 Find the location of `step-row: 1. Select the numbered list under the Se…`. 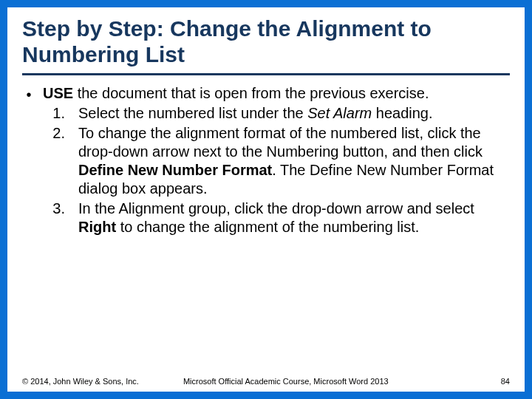

step-row: 1. Select the numbered list under the Se… is located at coordinates (276, 114).